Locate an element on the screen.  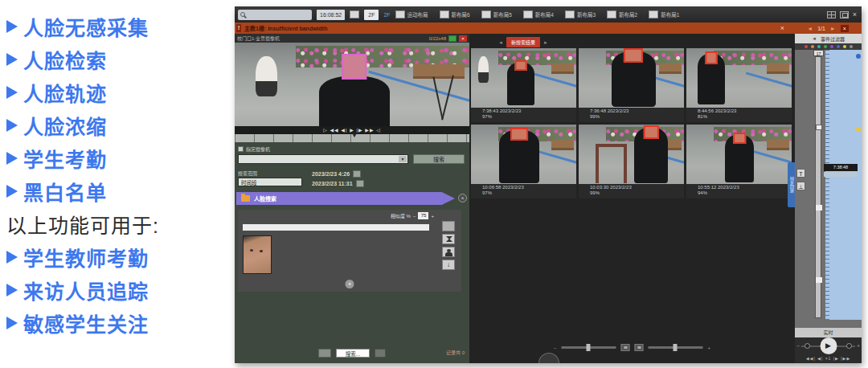
result-card: 7:38:43 2023/2/23 97% is located at coordinates (524, 85).